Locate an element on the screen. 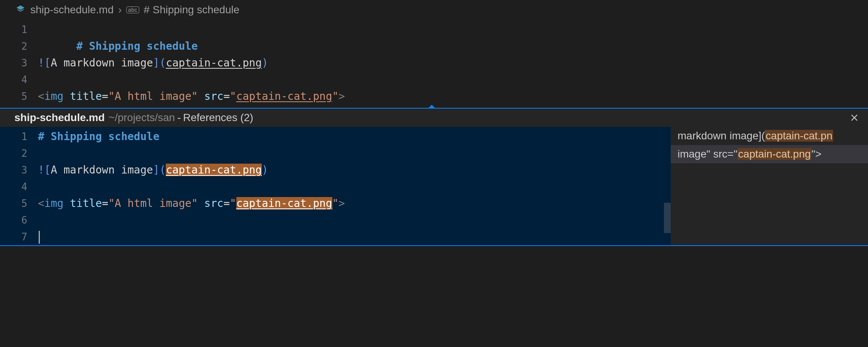  breadcrumb-filename: ship-schedule.md is located at coordinates (72, 10).